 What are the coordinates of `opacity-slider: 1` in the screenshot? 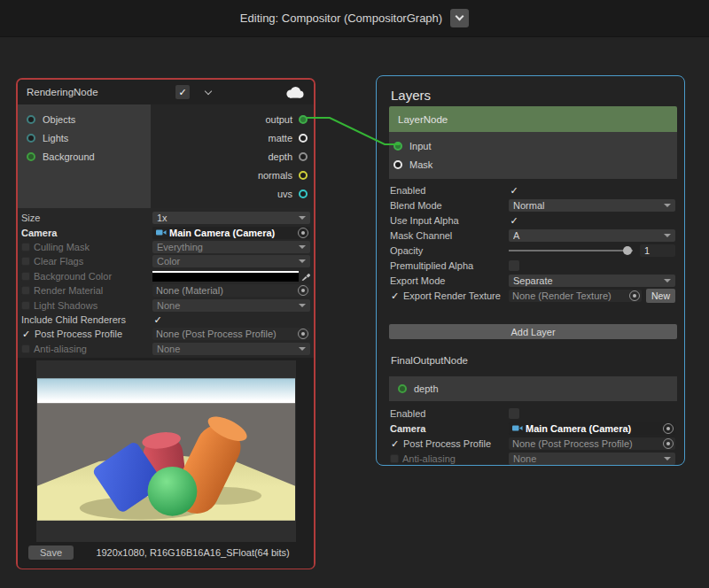 It's located at (592, 251).